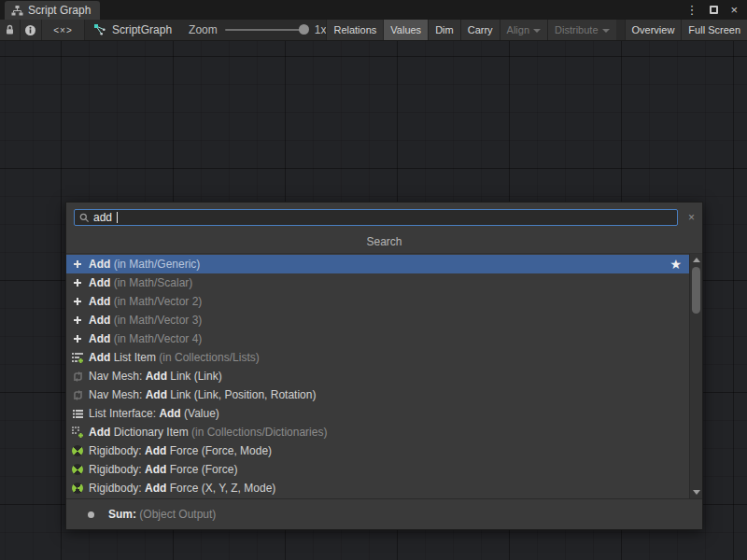 The height and width of the screenshot is (560, 747). Describe the element at coordinates (162, 469) in the screenshot. I see `result-label: Rigidbody: Add Force (Force)` at that location.